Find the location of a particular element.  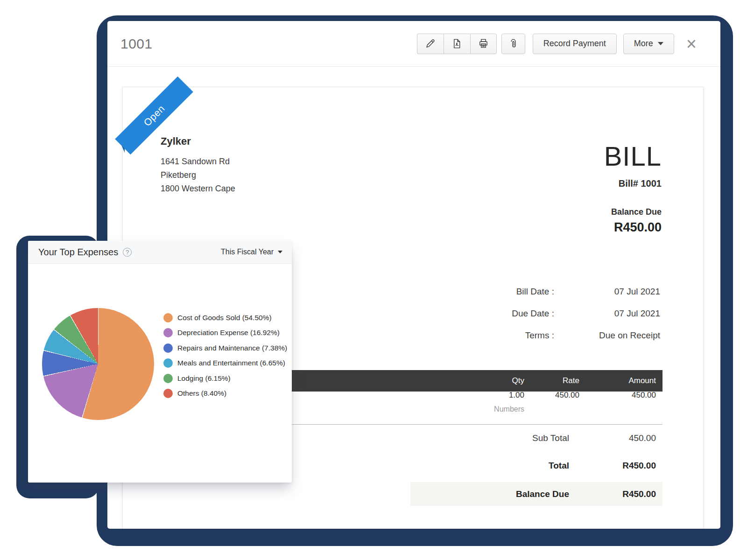

print-button is located at coordinates (484, 44).